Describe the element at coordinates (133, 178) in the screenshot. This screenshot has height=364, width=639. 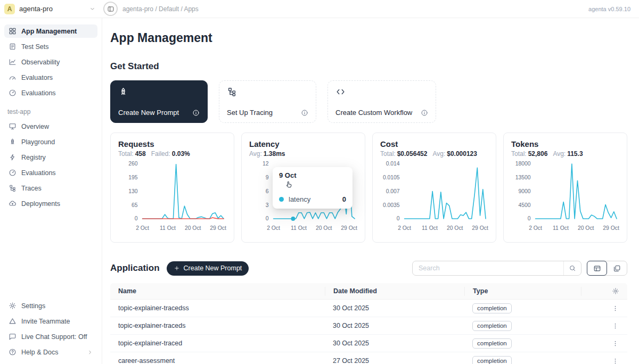
I see `svg-text: 195` at that location.